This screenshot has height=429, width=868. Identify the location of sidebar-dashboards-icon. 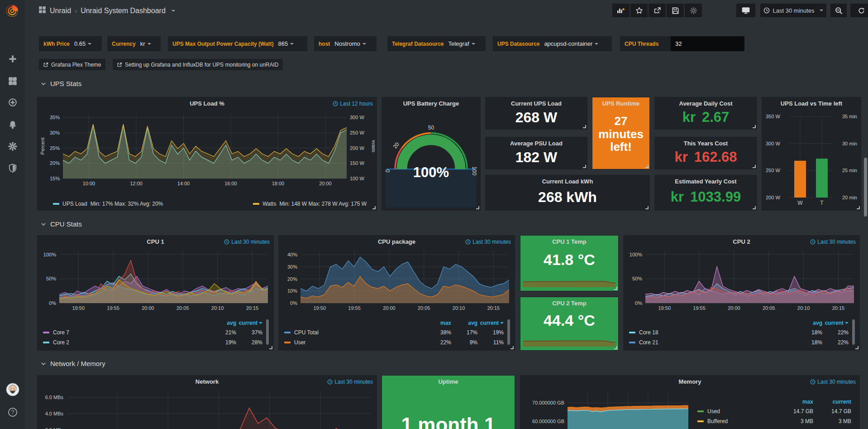
(13, 81).